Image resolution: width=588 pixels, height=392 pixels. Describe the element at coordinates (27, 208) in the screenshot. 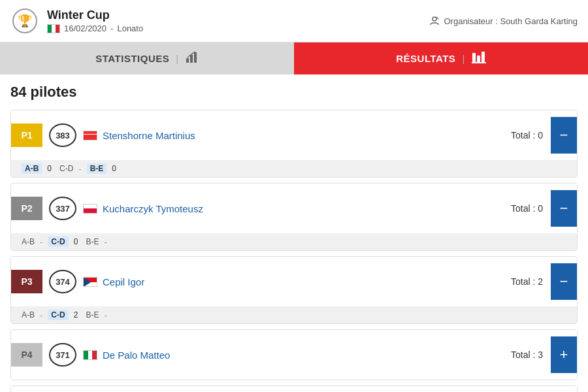

I see `position-badge-2: P2` at that location.